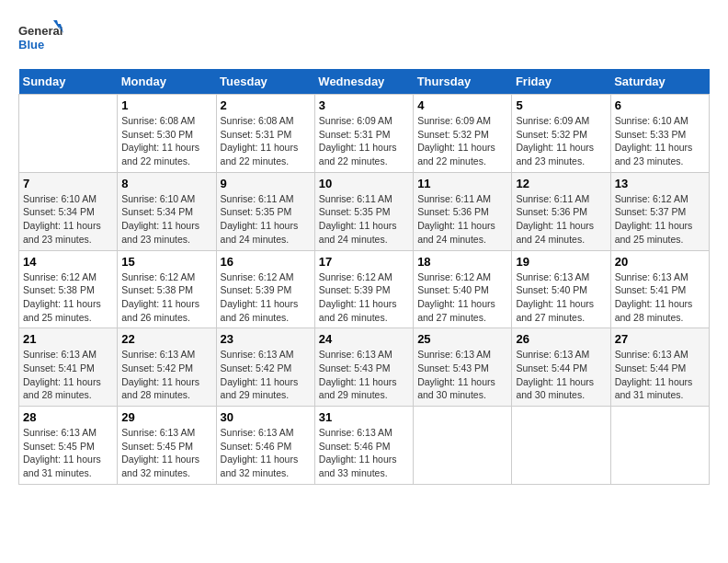 This screenshot has width=728, height=563. I want to click on calendar-week-row: 7 Sunrise: 6:10 AMSunset: 5:34 PMDayligh…, so click(364, 212).